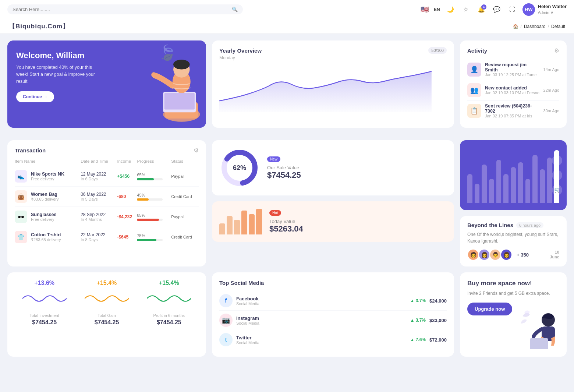 The width and height of the screenshot is (574, 392). I want to click on today-bar-chart, so click(241, 222).